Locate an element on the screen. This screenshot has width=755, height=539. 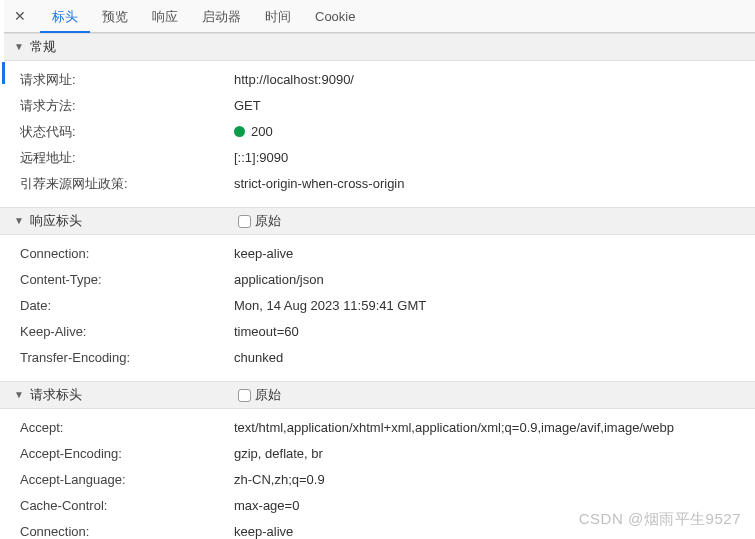
label: Cache-Control: is located at coordinates (127, 506).